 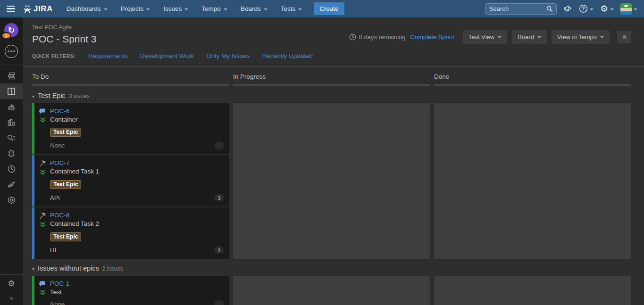 I want to click on issue-type-task-pickaxe-icon, so click(x=42, y=216).